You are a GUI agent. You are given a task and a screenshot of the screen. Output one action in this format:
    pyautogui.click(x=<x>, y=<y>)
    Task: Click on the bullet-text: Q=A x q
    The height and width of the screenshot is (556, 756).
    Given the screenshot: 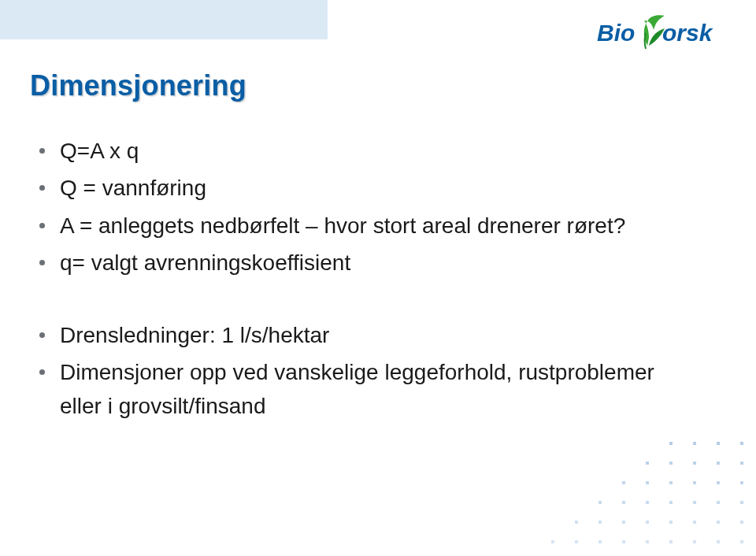 What is the action you would take?
    pyautogui.click(x=99, y=151)
    